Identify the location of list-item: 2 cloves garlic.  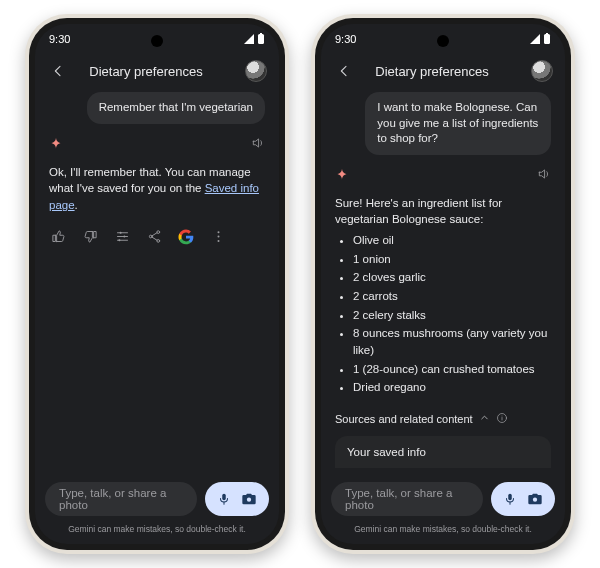
(452, 278).